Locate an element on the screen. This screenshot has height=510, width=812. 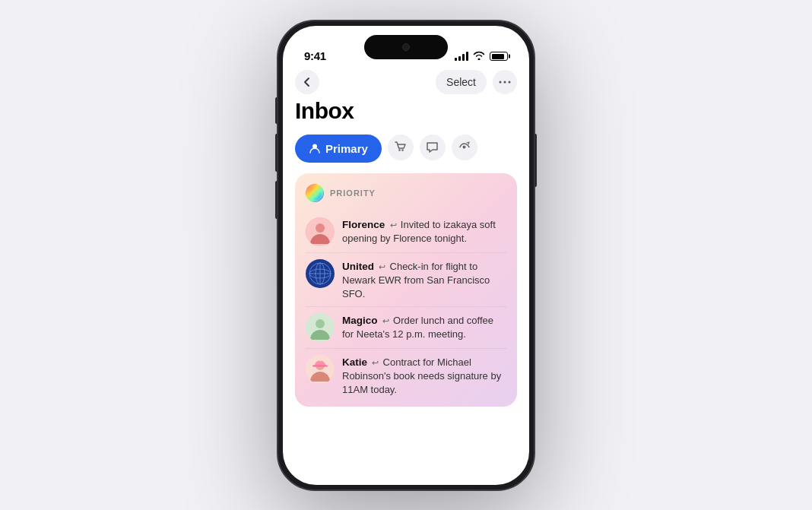
summary-icon-1: ↩︎ is located at coordinates (395, 225).